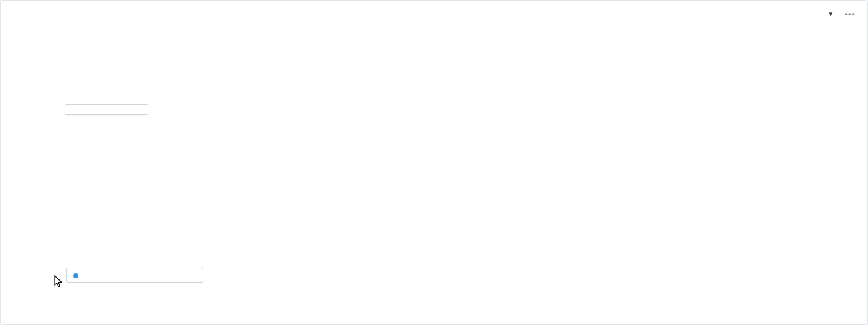 Image resolution: width=868 pixels, height=325 pixels. I want to click on y-axis-labels, so click(28, 128).